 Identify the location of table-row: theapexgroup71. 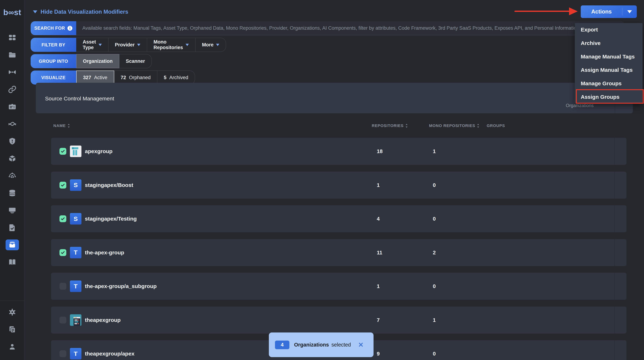
(339, 320).